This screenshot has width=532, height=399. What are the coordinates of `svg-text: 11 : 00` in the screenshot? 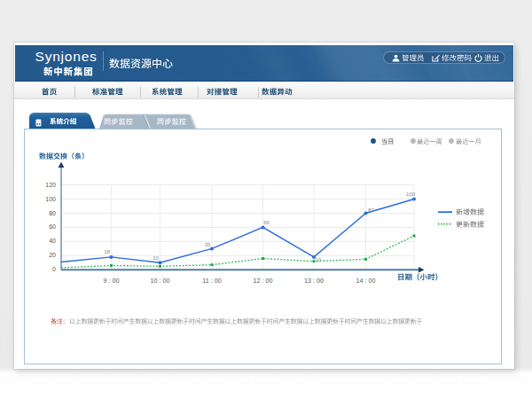 It's located at (211, 280).